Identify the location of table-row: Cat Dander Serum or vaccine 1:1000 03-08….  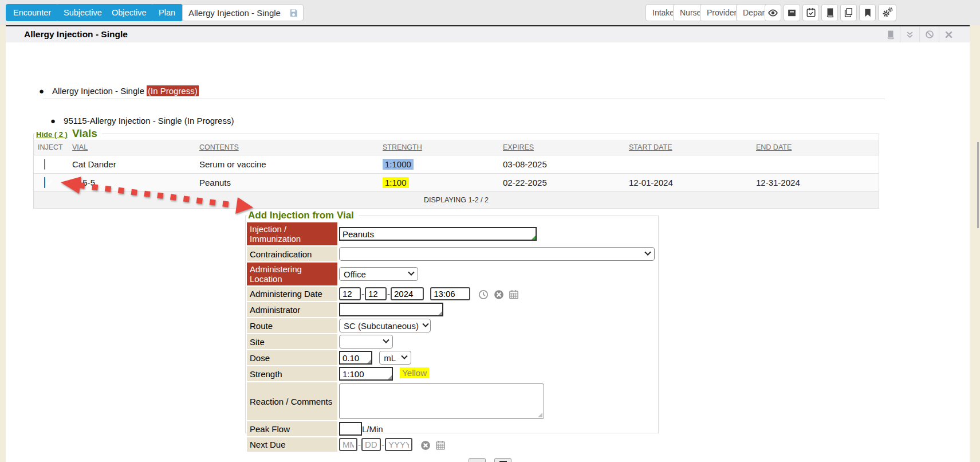
(456, 165).